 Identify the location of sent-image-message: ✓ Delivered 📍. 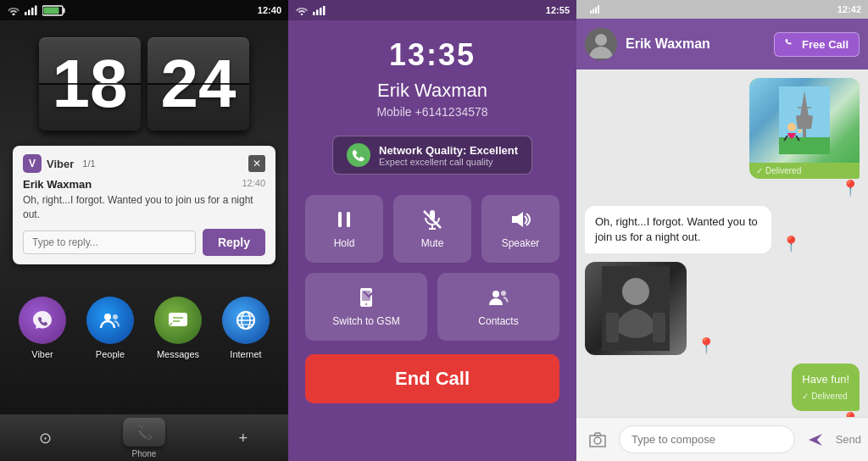
(804, 137).